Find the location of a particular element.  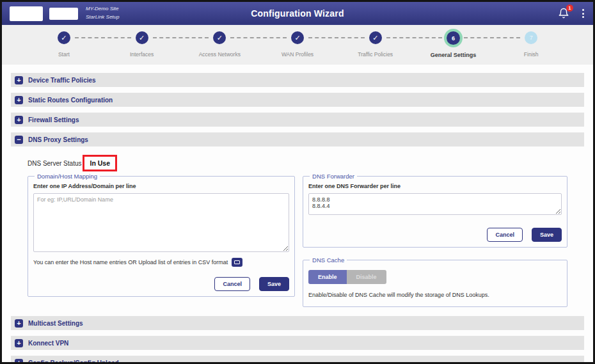

dns-forwarder-fieldset: DNS Forwarder Enter one DNS Forwarder pe… is located at coordinates (435, 210).